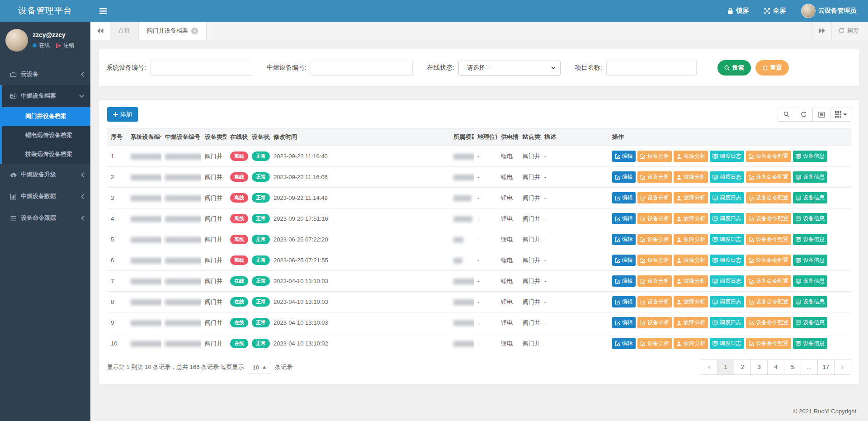  I want to click on detail-view-button, so click(822, 115).